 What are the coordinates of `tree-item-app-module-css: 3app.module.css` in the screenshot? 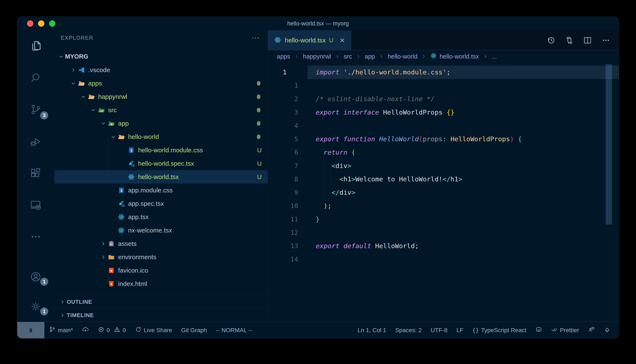 It's located at (161, 190).